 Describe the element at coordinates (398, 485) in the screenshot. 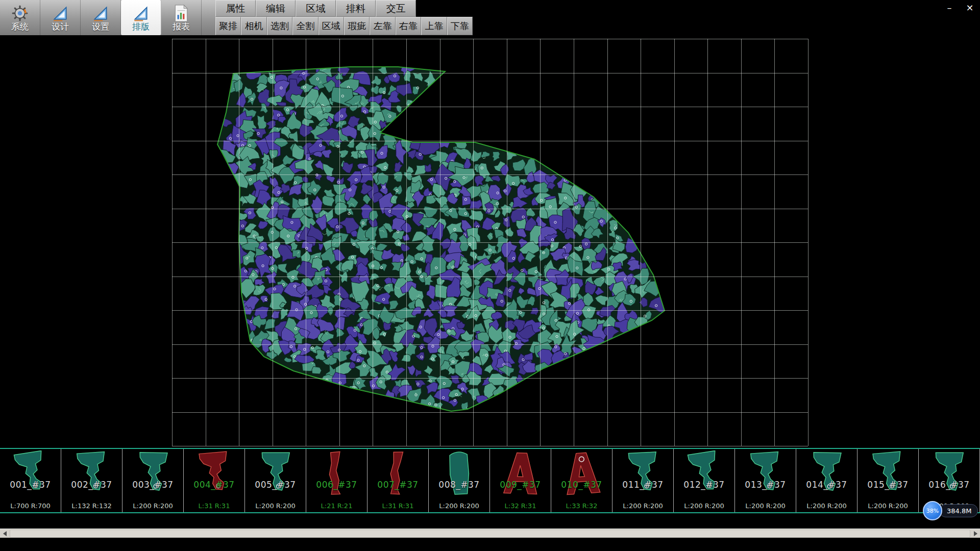

I see `piece-id: 007_#37` at that location.